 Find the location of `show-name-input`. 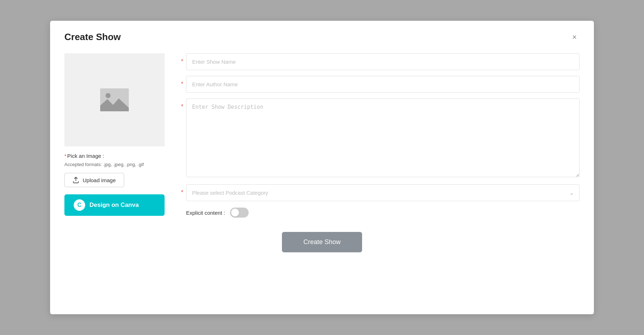

show-name-input is located at coordinates (383, 62).